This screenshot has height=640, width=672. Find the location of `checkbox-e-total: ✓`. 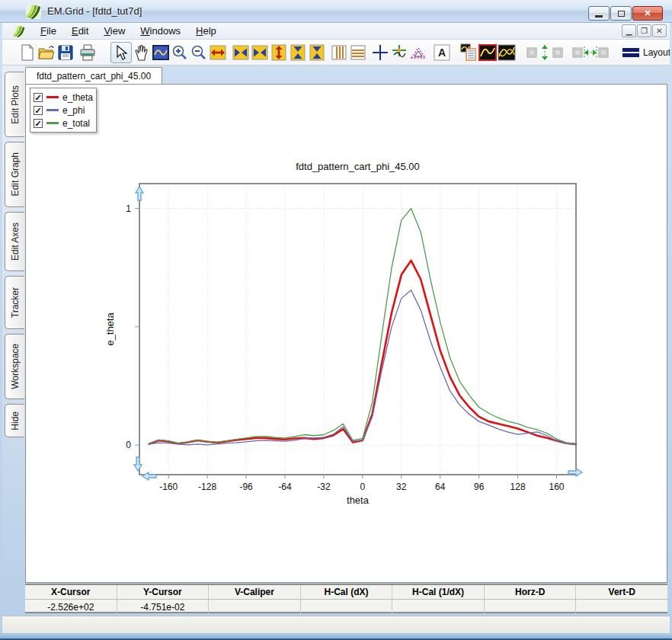

checkbox-e-total: ✓ is located at coordinates (38, 123).